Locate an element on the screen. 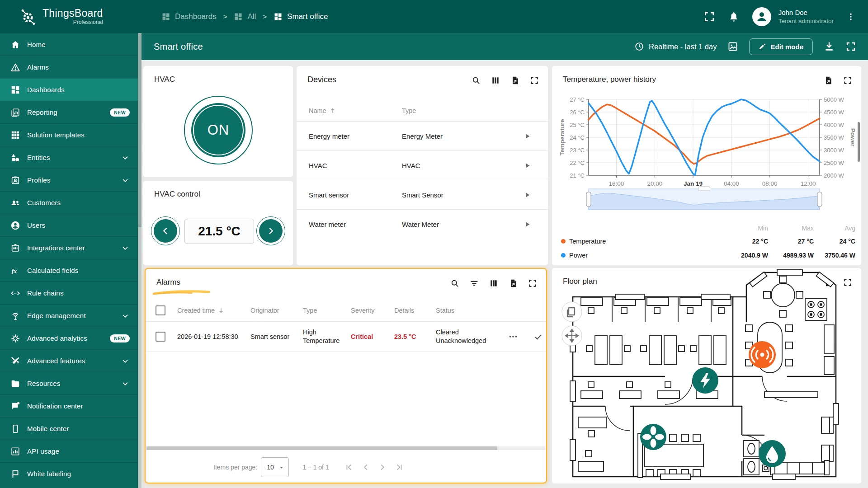 Image resolution: width=868 pixels, height=488 pixels. sidebar-item-advanced-analytics: Advanced analyticsNEW is located at coordinates (69, 338).